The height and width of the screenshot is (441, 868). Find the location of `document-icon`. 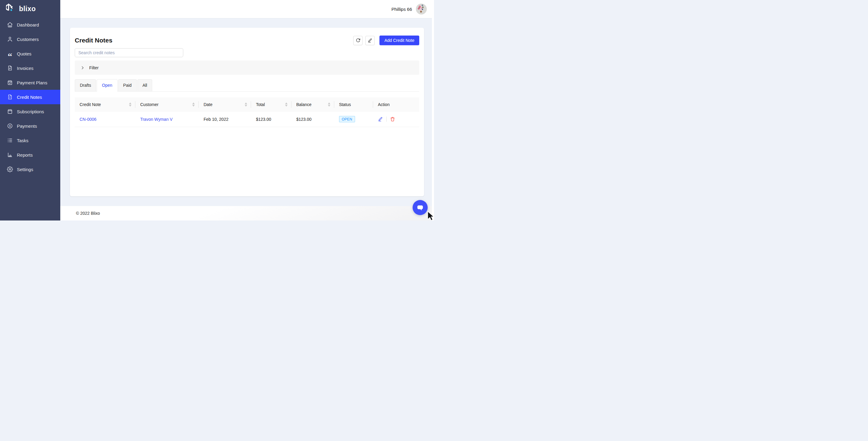

document-icon is located at coordinates (10, 68).